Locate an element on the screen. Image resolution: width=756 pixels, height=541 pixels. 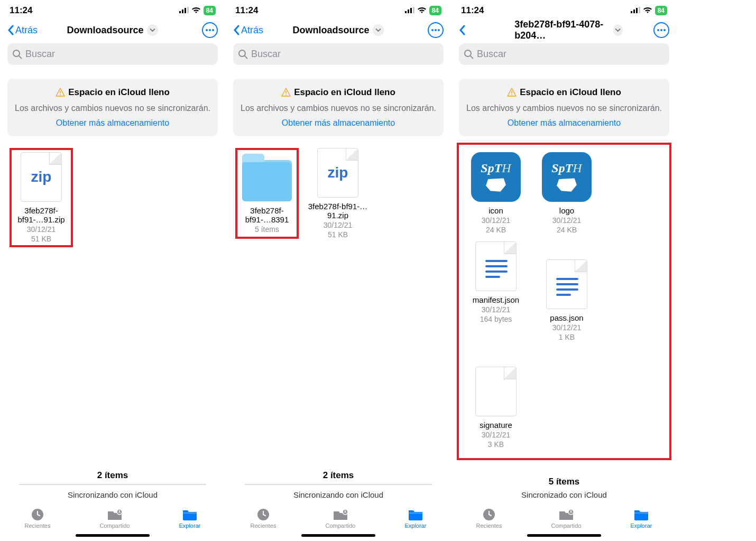
item-count: 2 ítems is located at coordinates (338, 474).